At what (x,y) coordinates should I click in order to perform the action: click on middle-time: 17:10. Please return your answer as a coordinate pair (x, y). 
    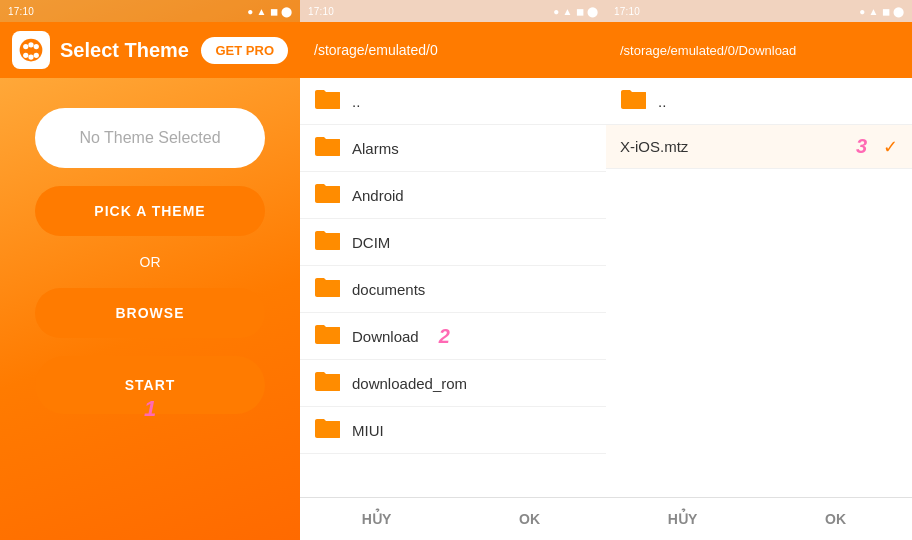
    Looking at the image, I should click on (321, 12).